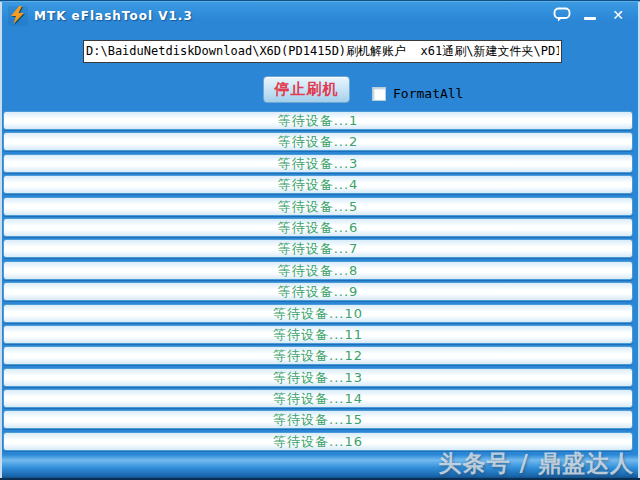  Describe the element at coordinates (318, 184) in the screenshot. I see `device-slot-status: 等待设备...4` at that location.